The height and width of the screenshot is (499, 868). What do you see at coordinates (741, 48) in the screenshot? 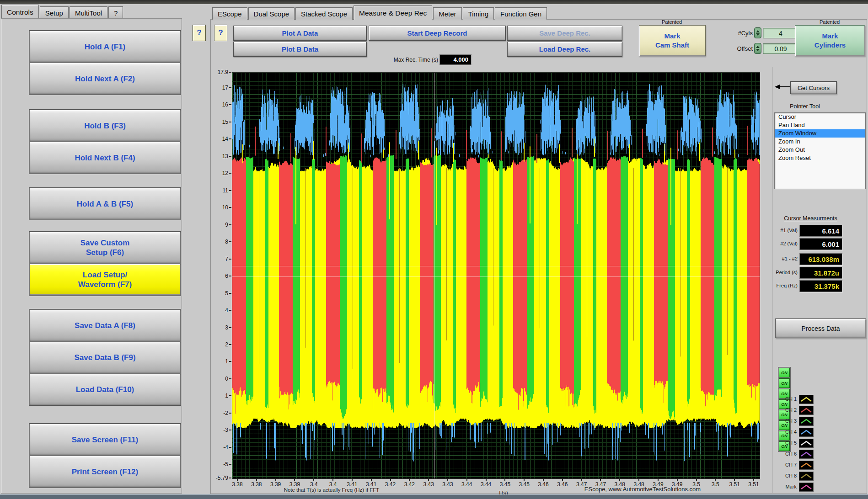
I see `offset-label: Offset` at bounding box center [741, 48].